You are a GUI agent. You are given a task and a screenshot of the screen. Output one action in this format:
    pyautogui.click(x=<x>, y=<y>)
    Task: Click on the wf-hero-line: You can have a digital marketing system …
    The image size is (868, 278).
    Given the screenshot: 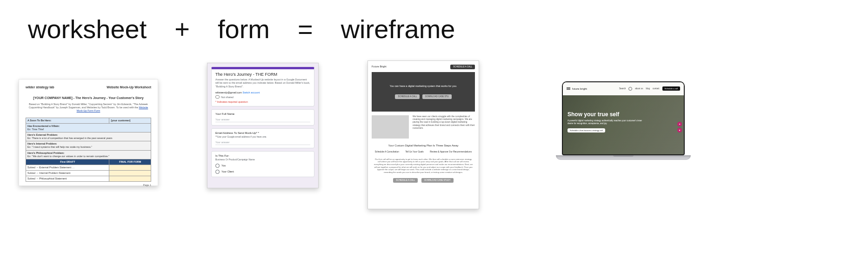 What is the action you would take?
    pyautogui.click(x=423, y=86)
    